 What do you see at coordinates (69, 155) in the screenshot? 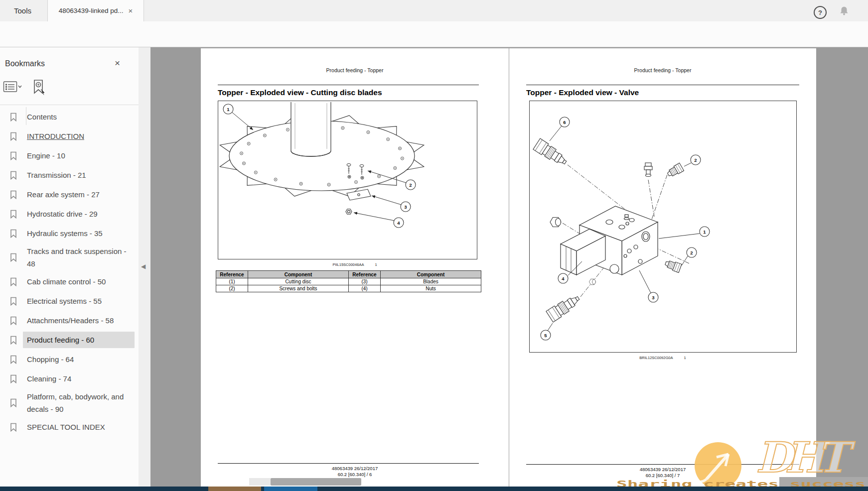
I see `bookmark-item: Engine - 10` at bounding box center [69, 155].